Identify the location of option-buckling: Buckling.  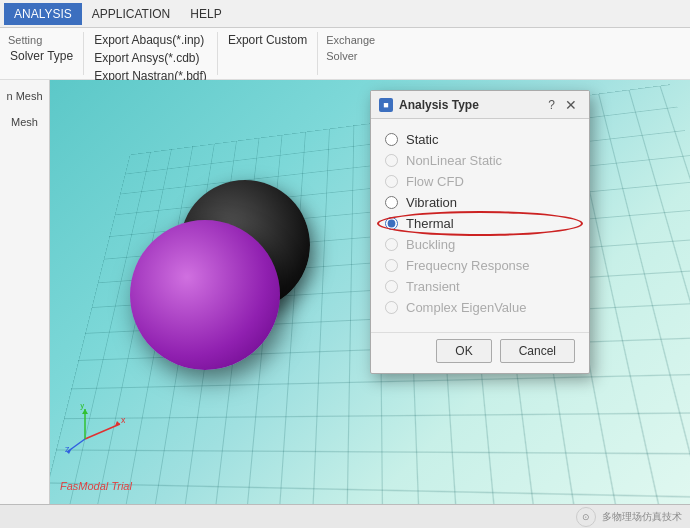
(480, 244).